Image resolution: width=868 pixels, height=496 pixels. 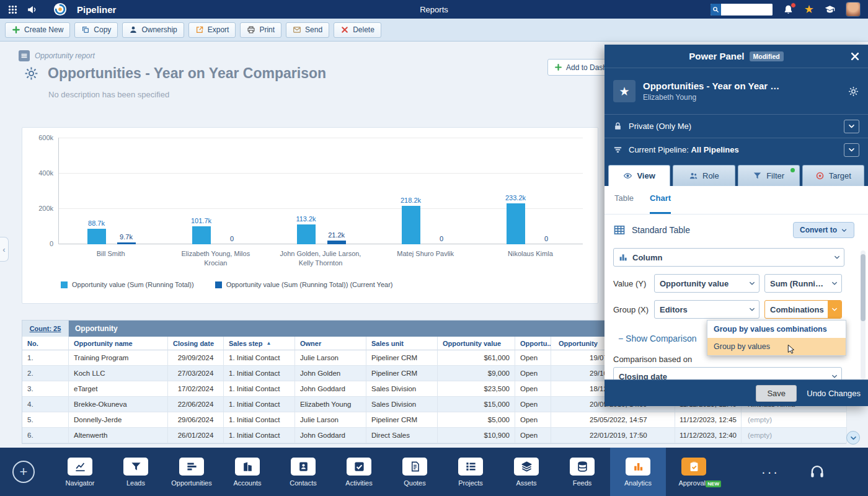 What do you see at coordinates (704, 175) in the screenshot?
I see `tab-role: Role` at bounding box center [704, 175].